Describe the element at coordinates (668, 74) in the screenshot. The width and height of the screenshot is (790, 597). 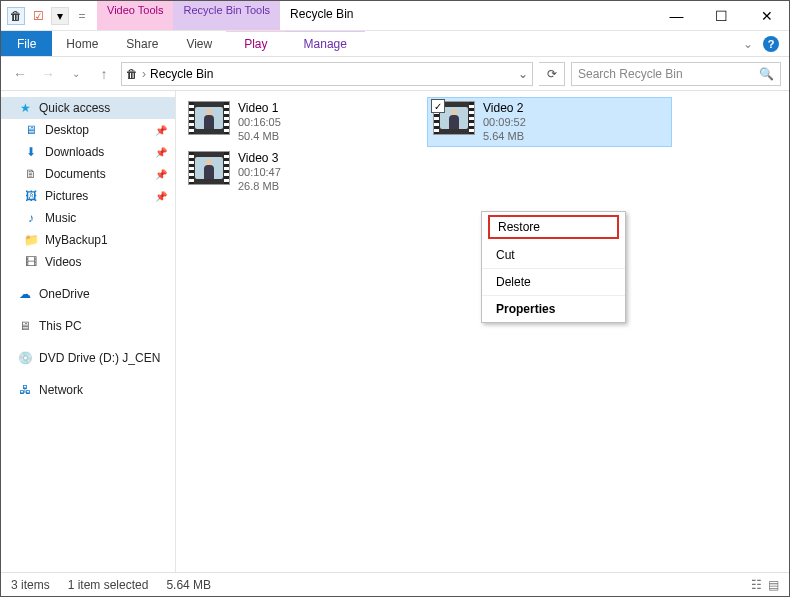
I see `search-input` at that location.